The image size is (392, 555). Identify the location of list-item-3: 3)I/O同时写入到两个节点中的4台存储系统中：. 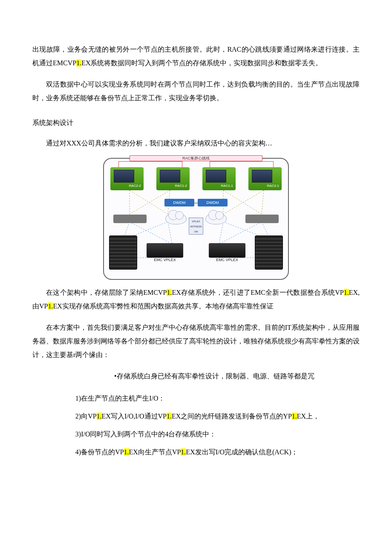
(217, 434).